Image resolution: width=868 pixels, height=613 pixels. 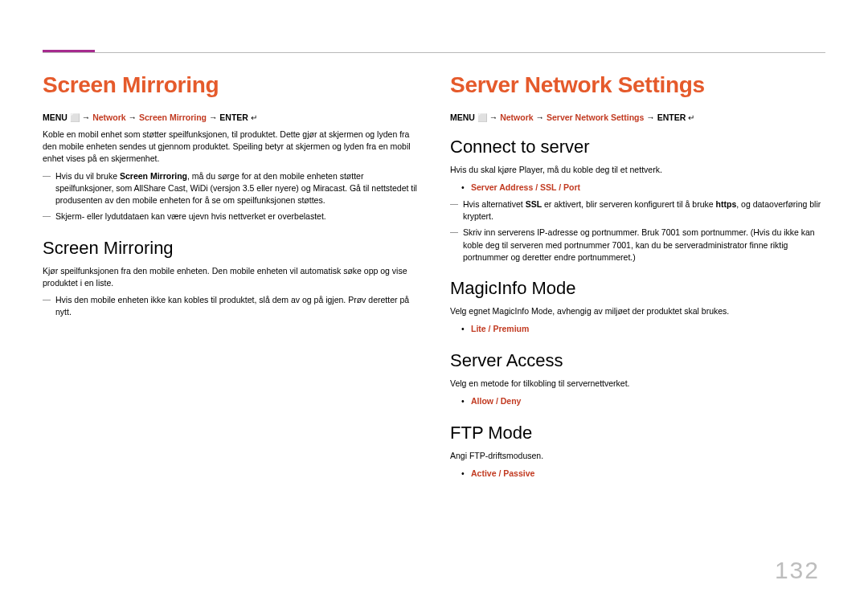 What do you see at coordinates (230, 217) in the screenshot?
I see `left-note-2: Skjerm- eller lydutdataen kan være ujevn…` at bounding box center [230, 217].